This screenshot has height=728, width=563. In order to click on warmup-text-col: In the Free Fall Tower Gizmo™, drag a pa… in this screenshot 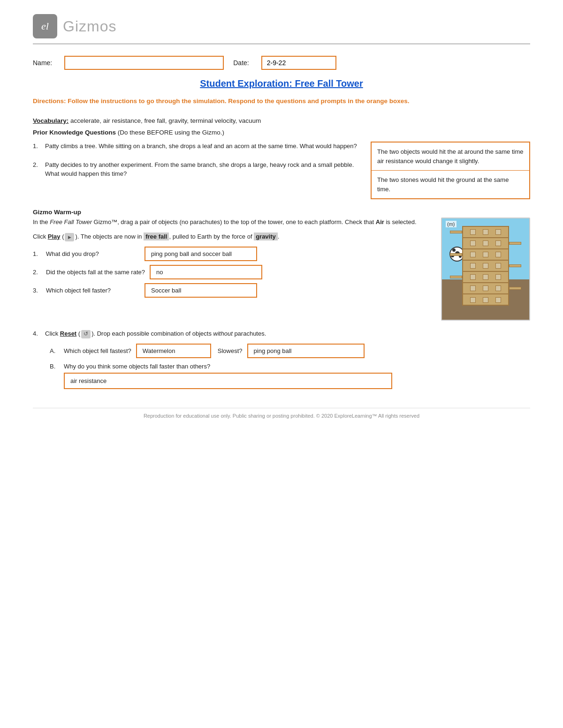, I will do `click(233, 262)`.